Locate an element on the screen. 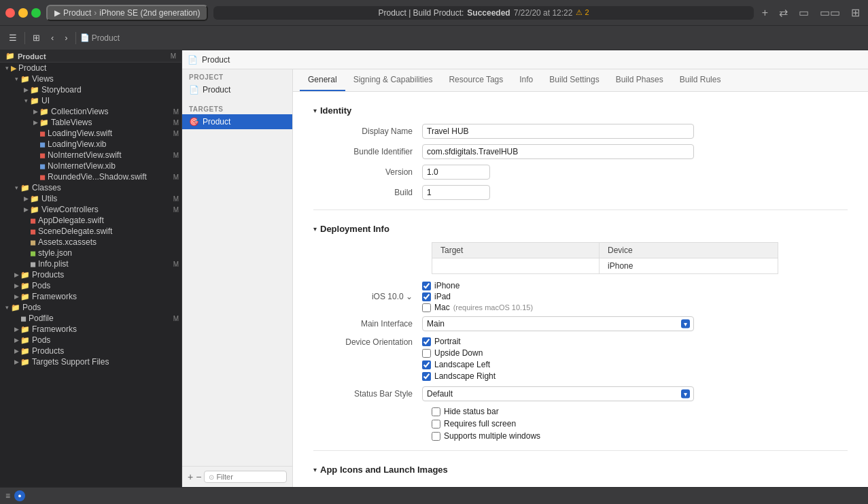  scheme-selector: ▶ Product › iPhone SE (2nd generation) is located at coordinates (127, 13).